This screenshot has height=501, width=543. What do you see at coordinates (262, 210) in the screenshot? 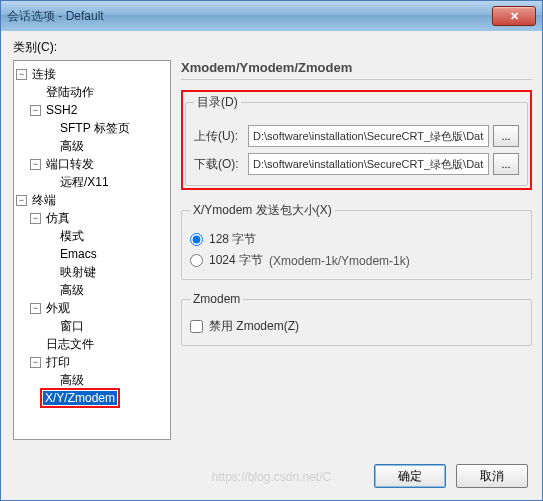
I see `packet-legend: X/Ymodem 发送包大小(X)` at bounding box center [262, 210].